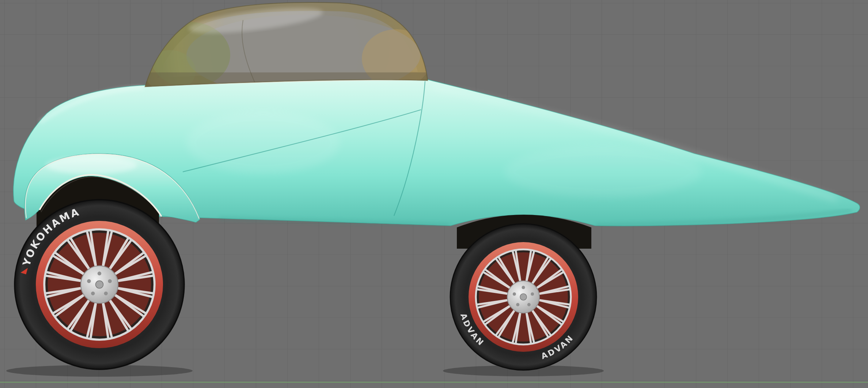  Describe the element at coordinates (434, 383) in the screenshot. I see `axis-line` at that location.